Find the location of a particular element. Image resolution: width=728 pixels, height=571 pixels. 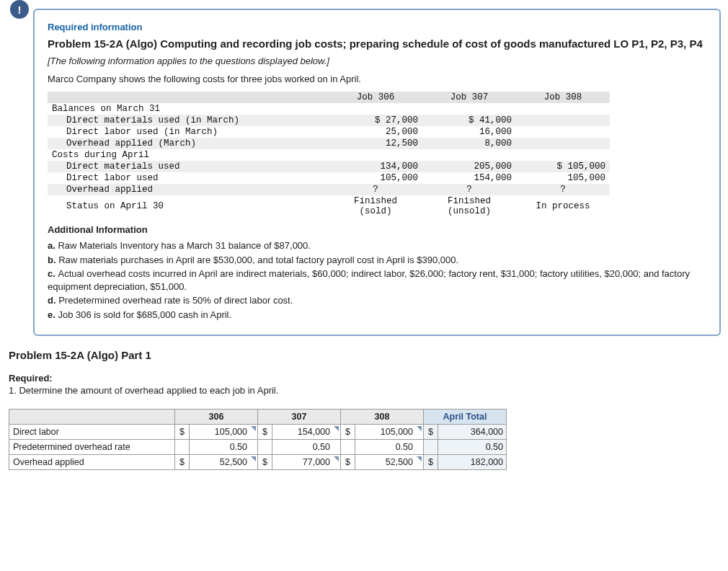

row-label: Overhead applied is located at coordinates (188, 190).